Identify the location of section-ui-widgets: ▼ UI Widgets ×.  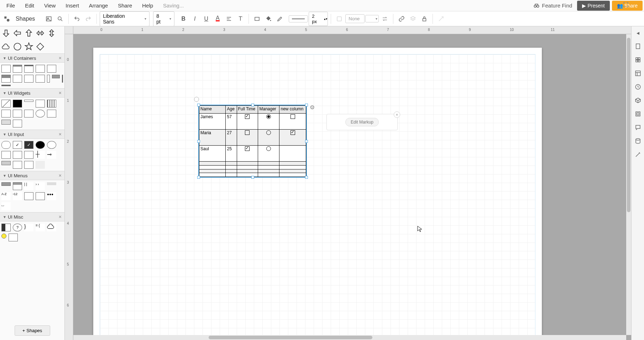
(32, 93).